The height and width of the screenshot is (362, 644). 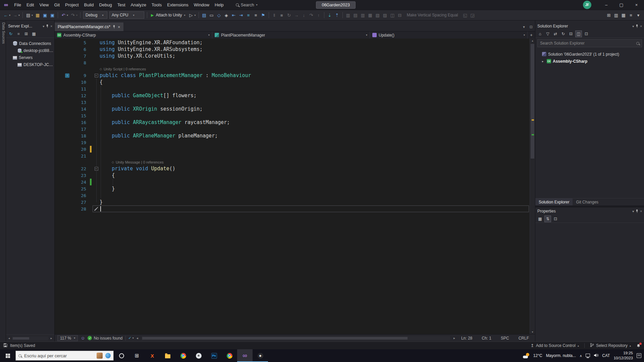 I want to click on save-all-button: ▣, so click(x=52, y=15).